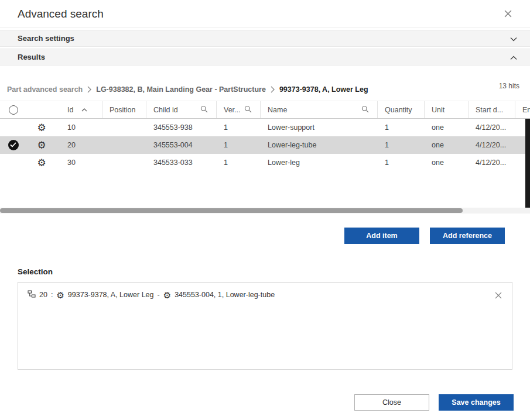 The image size is (530, 420). I want to click on cell-child-id: 345553-938, so click(182, 128).